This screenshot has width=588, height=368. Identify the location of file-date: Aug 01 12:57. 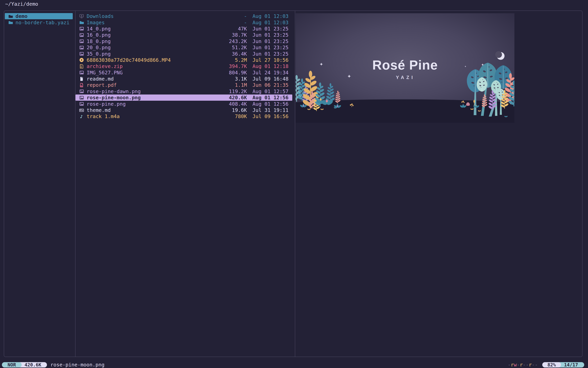
(270, 92).